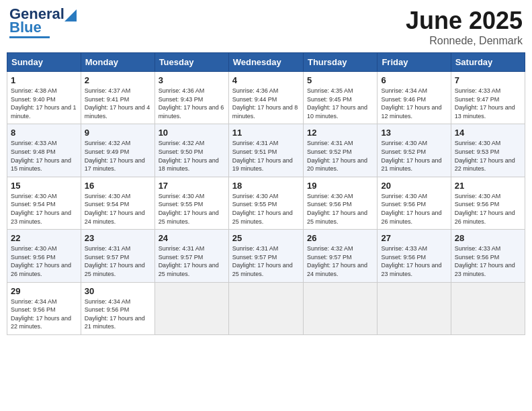 This screenshot has width=532, height=411. Describe the element at coordinates (44, 62) in the screenshot. I see `column-header-sunday: Sunday` at that location.